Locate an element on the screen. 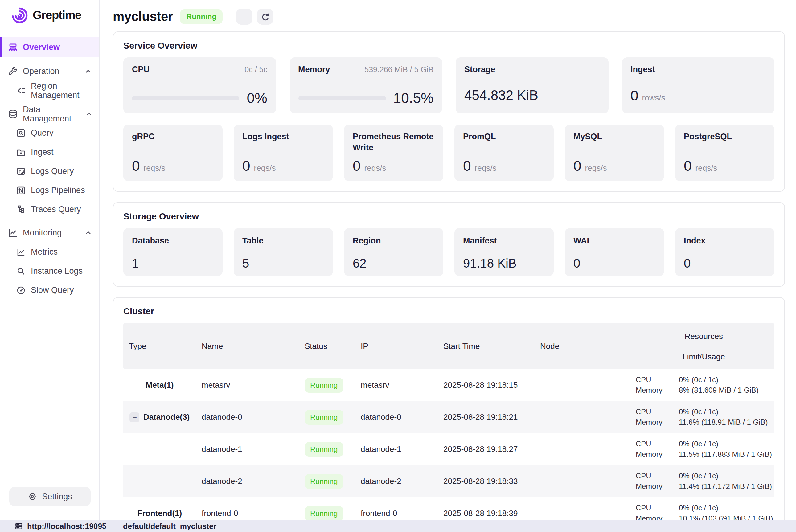  ingest-unit: rows/s is located at coordinates (654, 98).